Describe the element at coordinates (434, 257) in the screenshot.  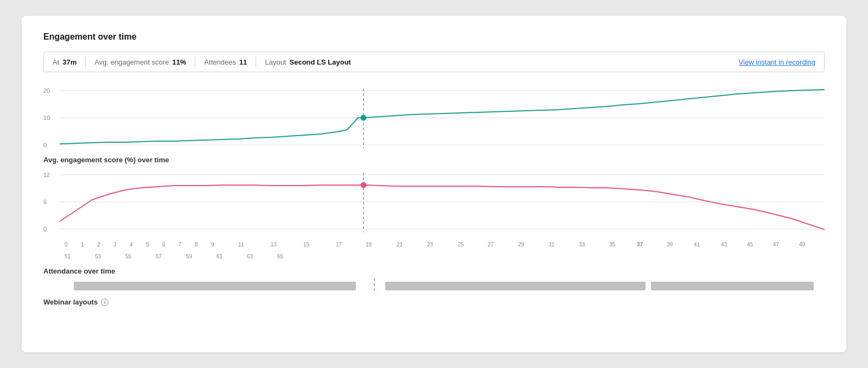
I see `x-axis-container2: 51 53 55 57 59 61 63 65` at that location.